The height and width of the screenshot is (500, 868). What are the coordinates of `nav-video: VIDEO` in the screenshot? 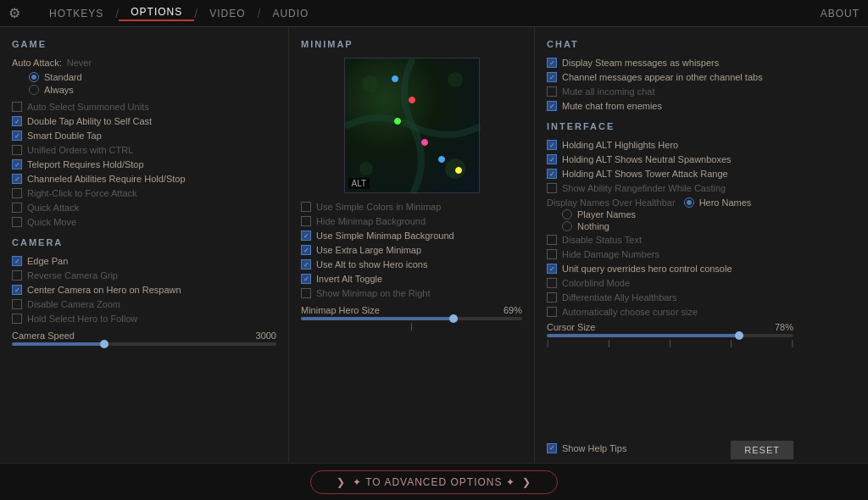 It's located at (227, 14).